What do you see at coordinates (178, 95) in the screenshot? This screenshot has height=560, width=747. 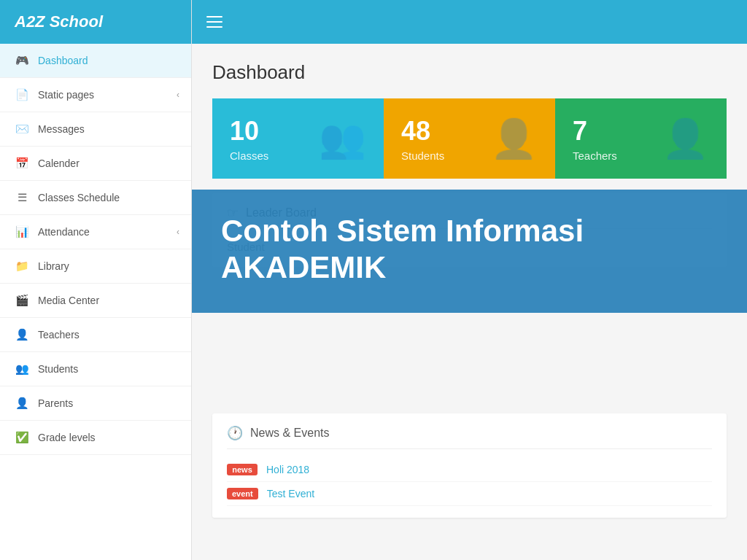 I see `chevron-icon: ‹` at bounding box center [178, 95].